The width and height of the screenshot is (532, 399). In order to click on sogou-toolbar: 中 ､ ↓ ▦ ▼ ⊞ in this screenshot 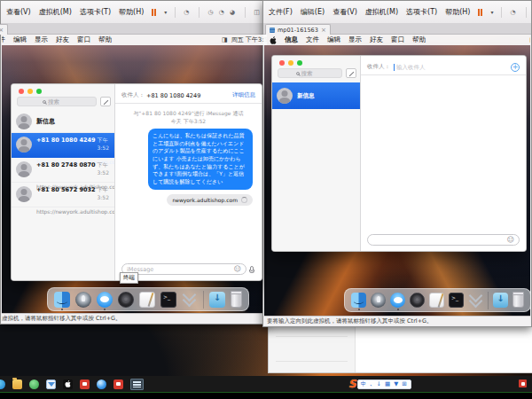, I will do `click(385, 385)`.